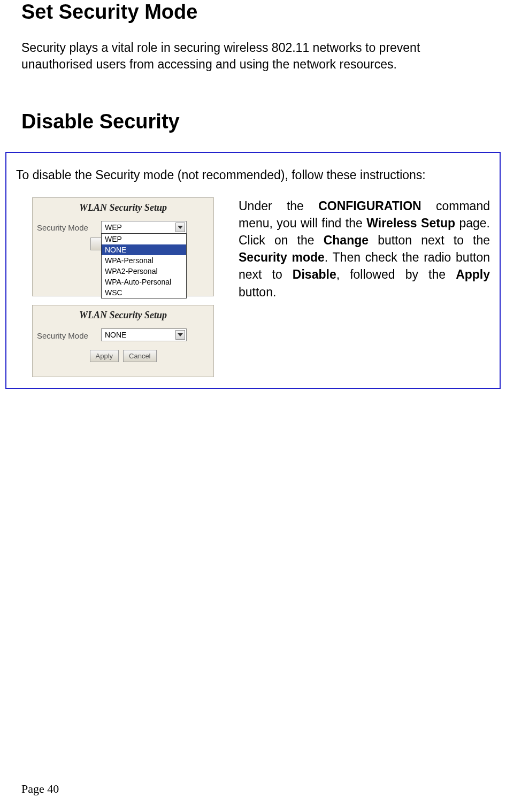  I want to click on option-wep: WEP, so click(144, 239).